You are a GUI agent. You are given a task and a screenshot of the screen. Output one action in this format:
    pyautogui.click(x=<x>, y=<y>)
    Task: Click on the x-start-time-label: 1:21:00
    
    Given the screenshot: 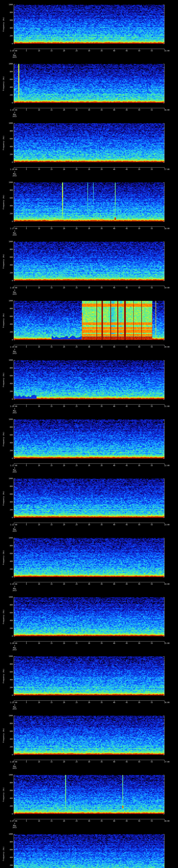 What is the action you would take?
    pyautogui.click(x=13, y=466)
    